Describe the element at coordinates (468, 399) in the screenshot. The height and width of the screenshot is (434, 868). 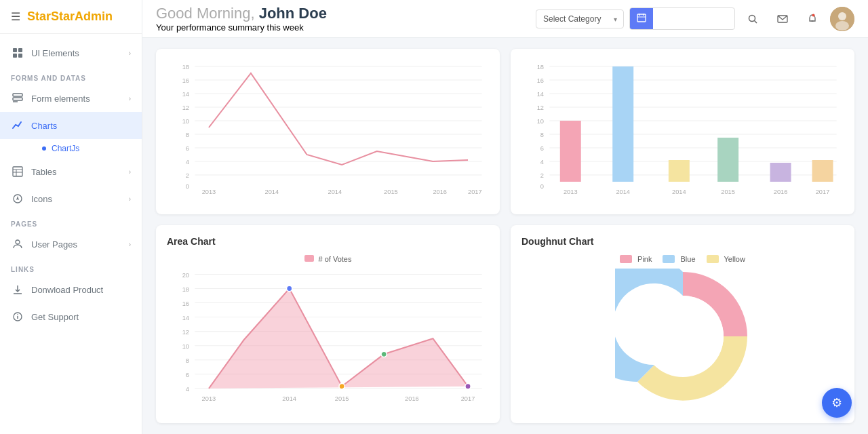
I see `svg-text: 2017` at that location.